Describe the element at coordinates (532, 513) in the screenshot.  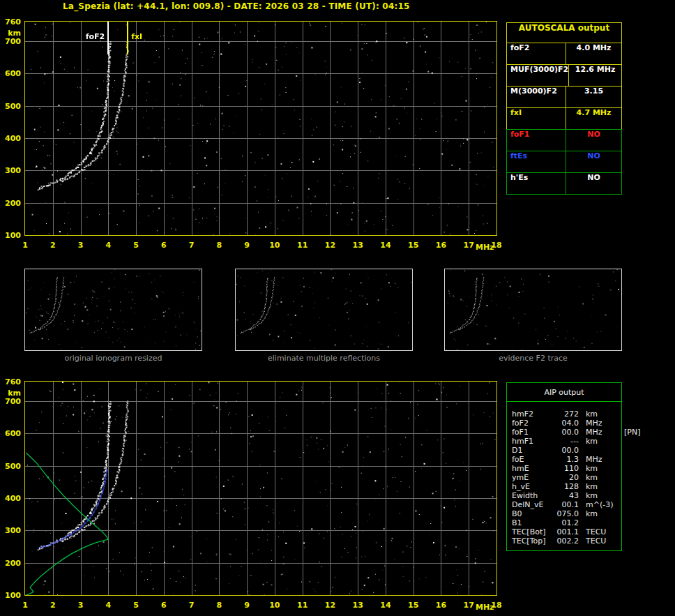
I see `aip-name: B0` at that location.